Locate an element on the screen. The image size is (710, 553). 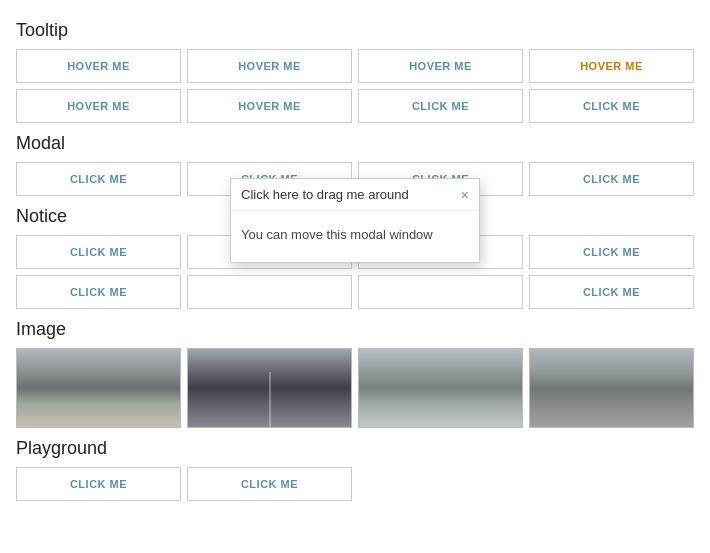
notice-click-btn-2: CLICK ME is located at coordinates (612, 252).